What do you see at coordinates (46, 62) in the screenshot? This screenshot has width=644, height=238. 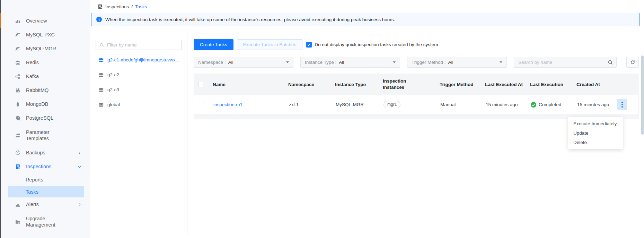 I see `sidebar-item-redis: Redis` at bounding box center [46, 62].